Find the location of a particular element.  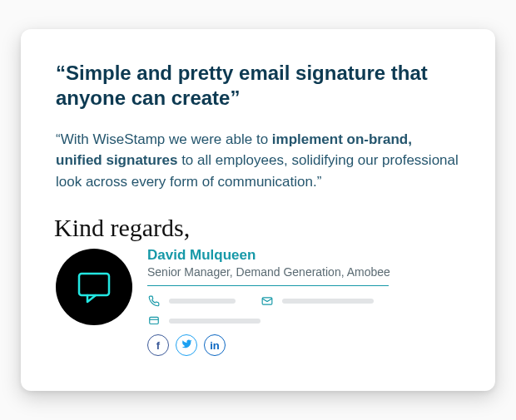

facebook-icon: f is located at coordinates (158, 346).